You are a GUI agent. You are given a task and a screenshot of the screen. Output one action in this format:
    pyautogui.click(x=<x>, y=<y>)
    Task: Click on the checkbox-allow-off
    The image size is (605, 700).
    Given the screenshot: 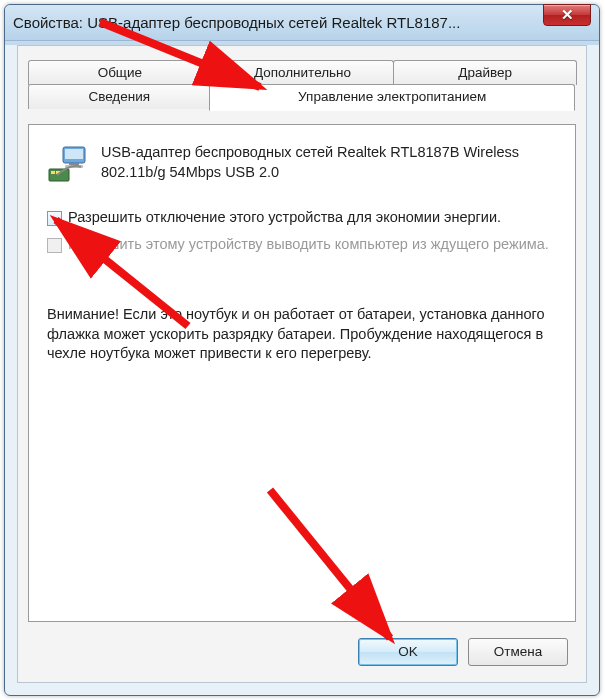 What is the action you would take?
    pyautogui.click(x=54, y=218)
    